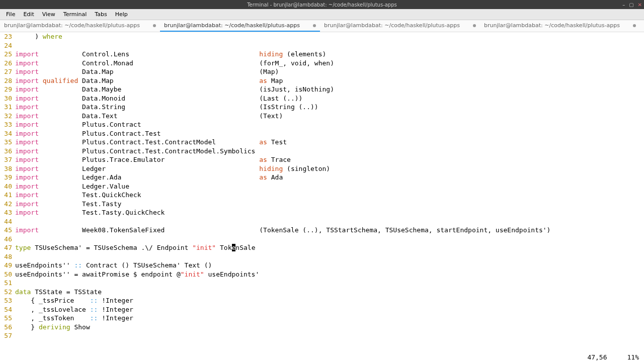 Image resolution: width=644 pixels, height=362 pixels. I want to click on code-line: 40import Ledger.Value, so click(322, 187).